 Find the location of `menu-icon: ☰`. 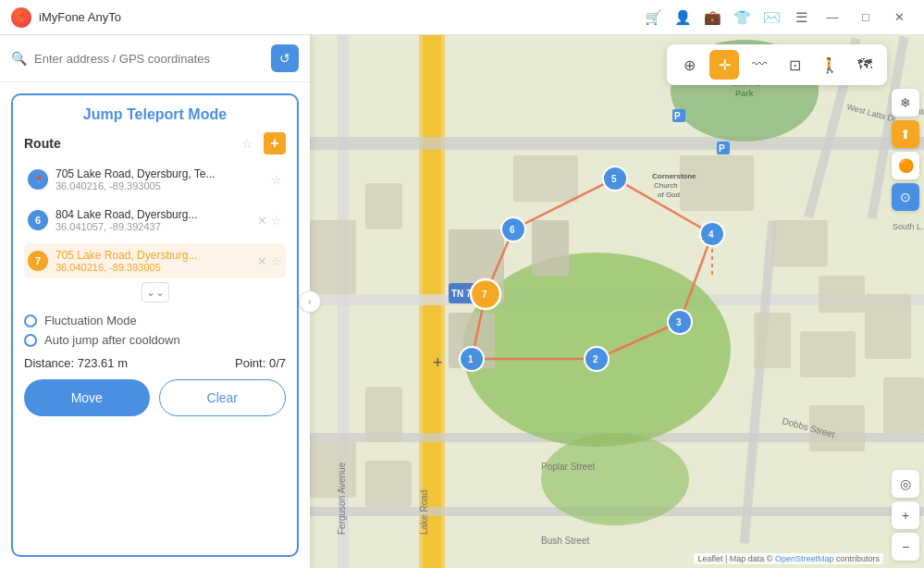

menu-icon: ☰ is located at coordinates (801, 18).